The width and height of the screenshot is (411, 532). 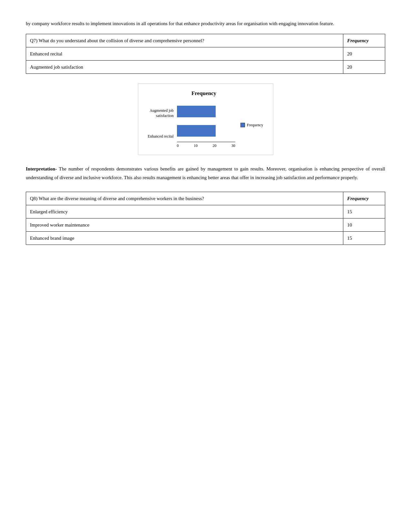 I want to click on interpretation-label: Interpretation-, so click(x=41, y=169).